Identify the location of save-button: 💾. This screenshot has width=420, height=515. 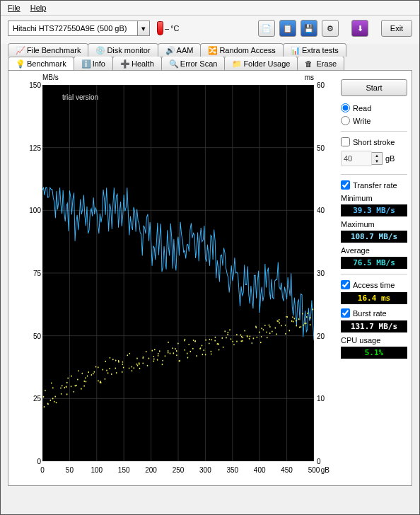
(309, 28).